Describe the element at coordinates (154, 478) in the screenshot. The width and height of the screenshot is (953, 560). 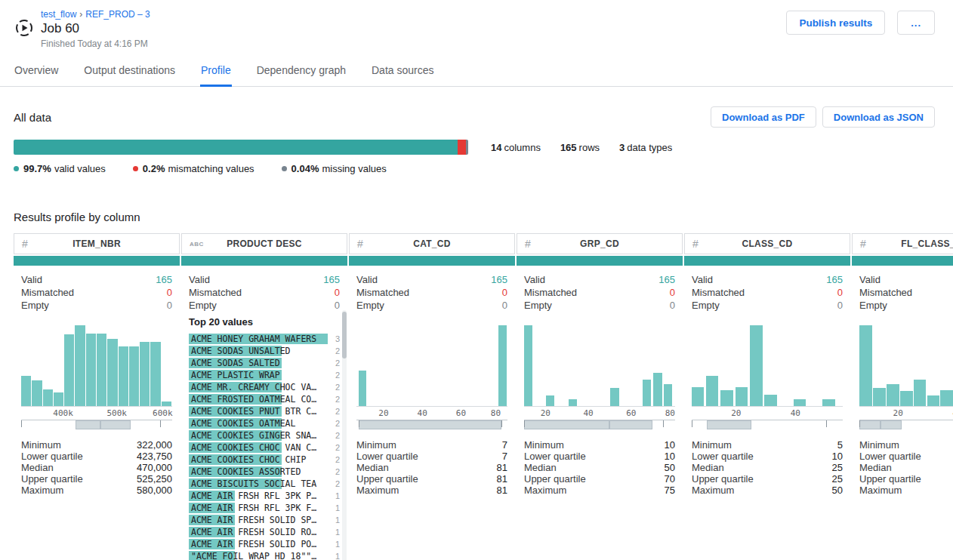
I see `stat-value: 525,250` at that location.